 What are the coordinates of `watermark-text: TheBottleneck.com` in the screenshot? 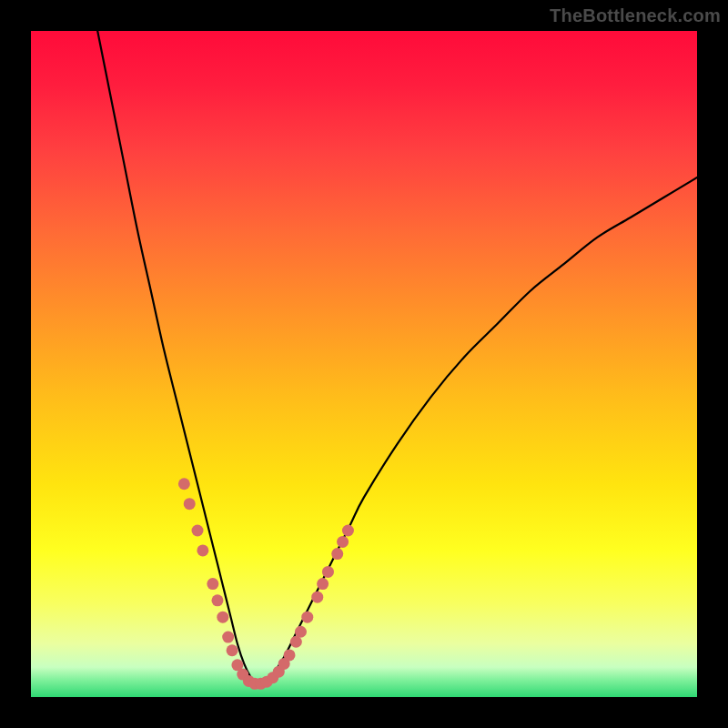 It's located at (635, 16).